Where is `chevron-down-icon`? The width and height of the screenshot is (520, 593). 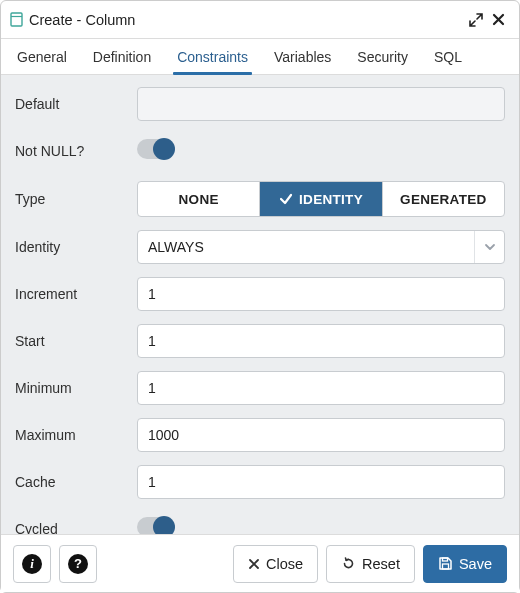
chevron-down-icon is located at coordinates (489, 247).